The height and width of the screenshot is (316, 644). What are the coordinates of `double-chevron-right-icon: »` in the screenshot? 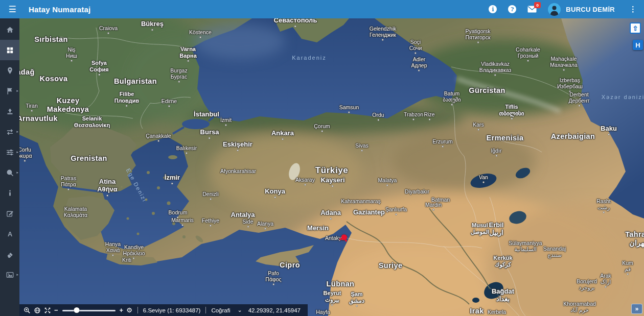 It's located at (637, 309).